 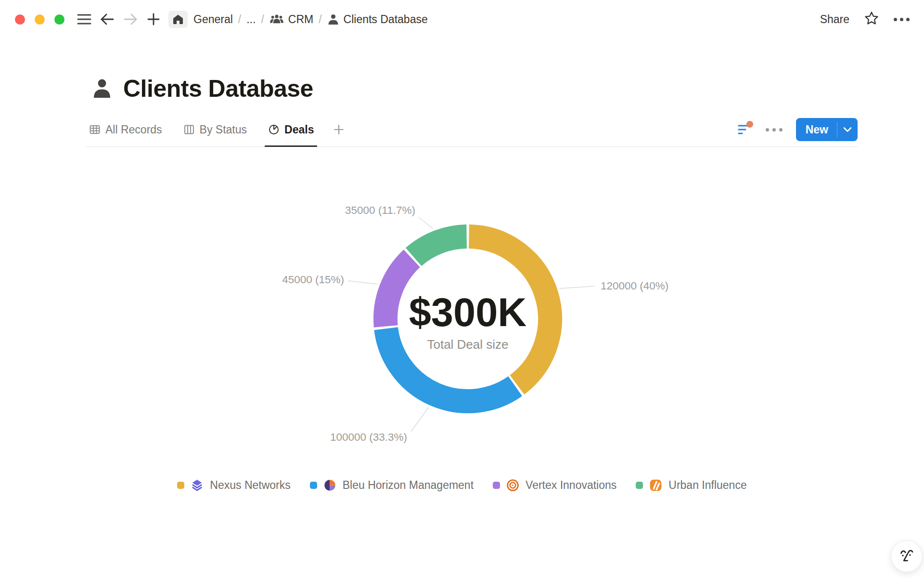 What do you see at coordinates (95, 130) in the screenshot?
I see `table-icon` at bounding box center [95, 130].